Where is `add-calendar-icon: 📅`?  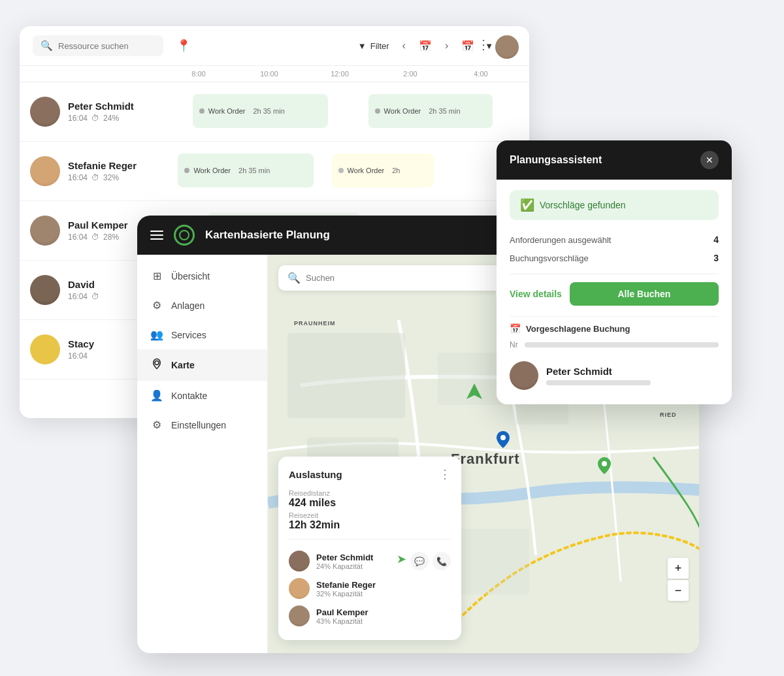 add-calendar-icon: 📅 is located at coordinates (468, 46).